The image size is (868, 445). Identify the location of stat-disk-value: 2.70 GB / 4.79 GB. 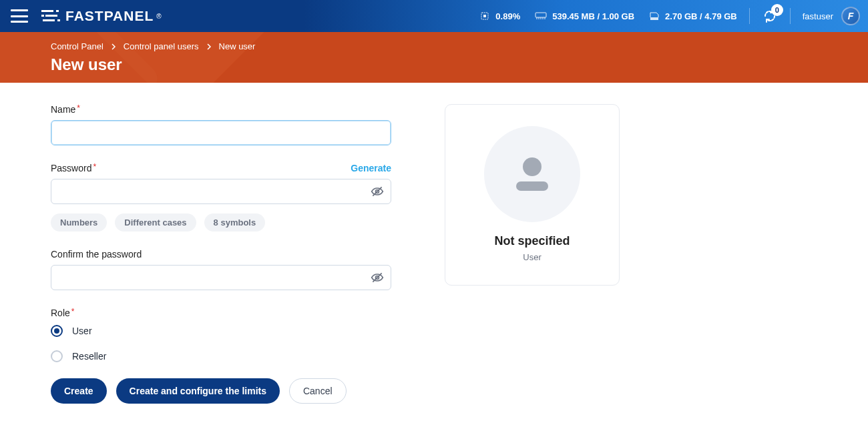
(701, 16).